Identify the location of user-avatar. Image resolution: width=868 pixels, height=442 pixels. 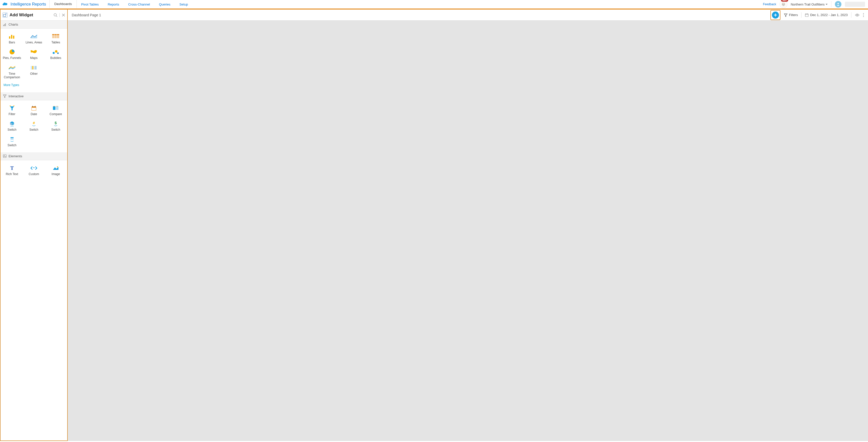
(838, 4).